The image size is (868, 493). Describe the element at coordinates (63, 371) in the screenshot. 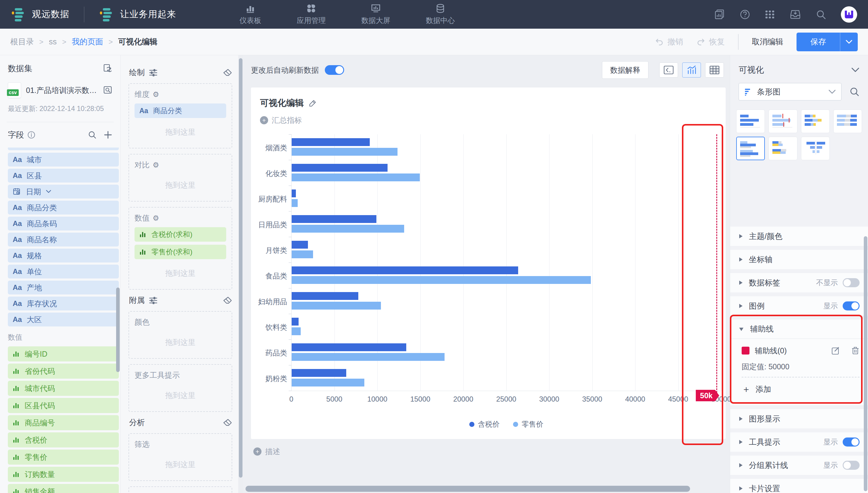

I see `field-chip-省份代码: 省份代码` at that location.